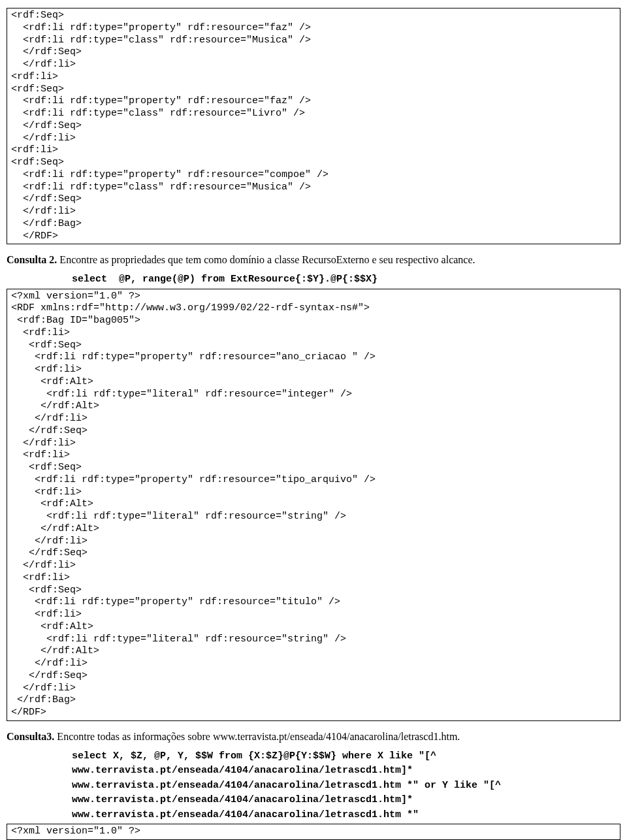 The height and width of the screenshot is (840, 627). I want to click on code-block-3: <?xml version="1.0" ?>, so click(314, 832).